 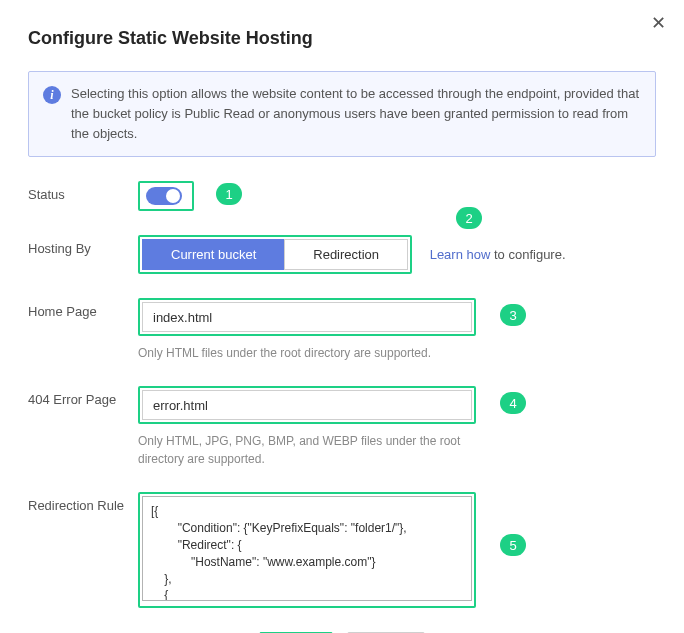 I want to click on label-redirection-rule: Redirection Rule, so click(x=83, y=502).